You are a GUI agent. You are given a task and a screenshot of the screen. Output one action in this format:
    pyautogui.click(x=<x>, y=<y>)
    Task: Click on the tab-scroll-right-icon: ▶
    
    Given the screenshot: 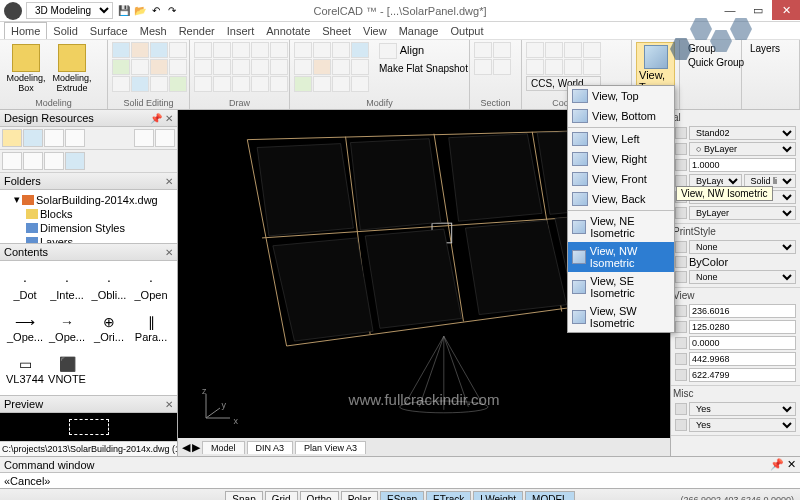 What is the action you would take?
    pyautogui.click(x=196, y=448)
    